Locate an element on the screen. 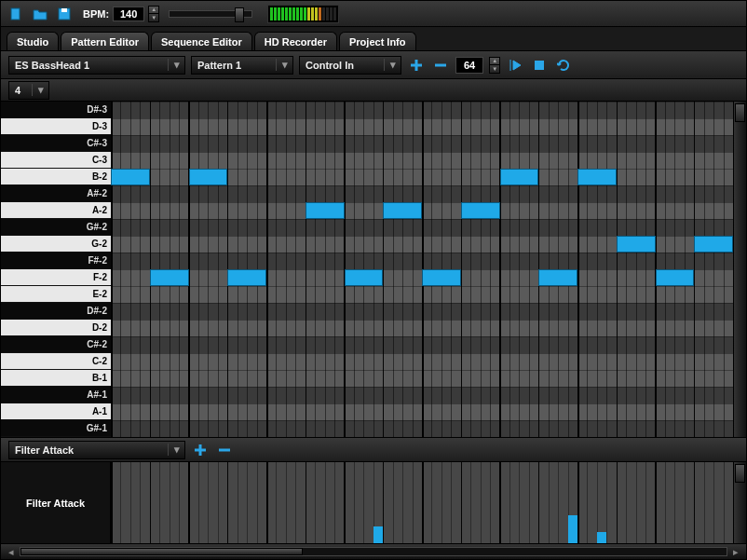 This screenshot has width=747, height=560. main-tabs: StudioPattern EditorSequence EditorHD Re… is located at coordinates (374, 39).